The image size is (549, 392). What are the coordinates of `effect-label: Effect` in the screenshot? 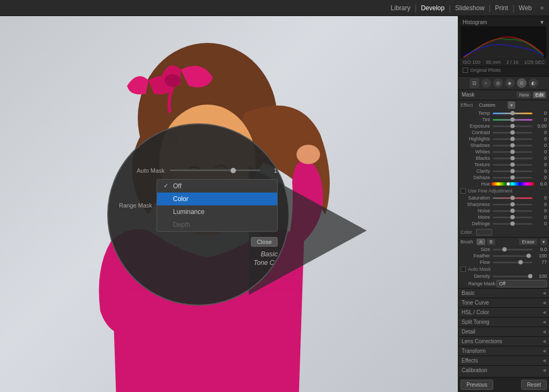 It's located at (469, 105).